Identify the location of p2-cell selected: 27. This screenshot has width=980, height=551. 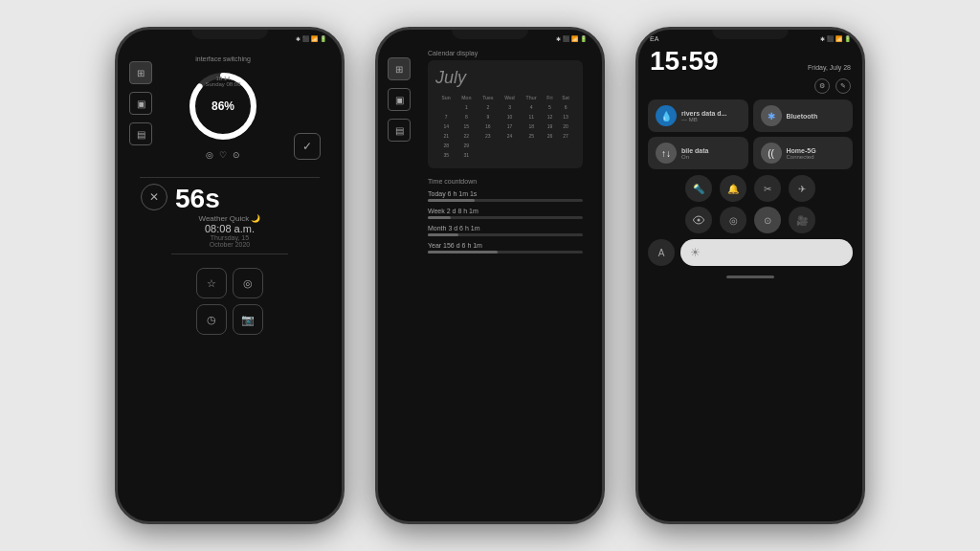
(566, 136).